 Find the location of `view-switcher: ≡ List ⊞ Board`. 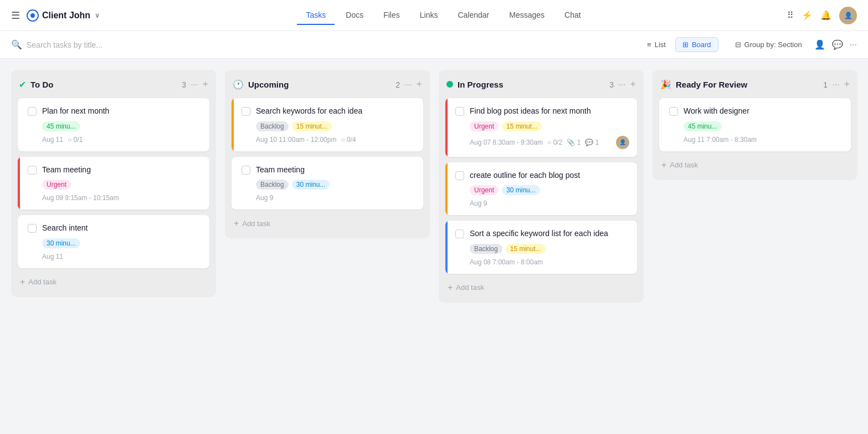

view-switcher: ≡ List ⊞ Board is located at coordinates (679, 44).